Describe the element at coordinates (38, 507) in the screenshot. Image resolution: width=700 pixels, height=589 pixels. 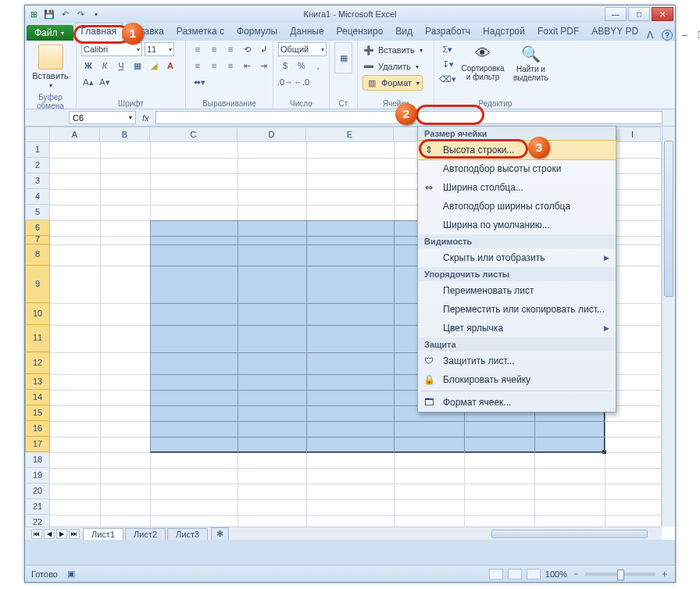
I see `row-header-21: 21` at that location.